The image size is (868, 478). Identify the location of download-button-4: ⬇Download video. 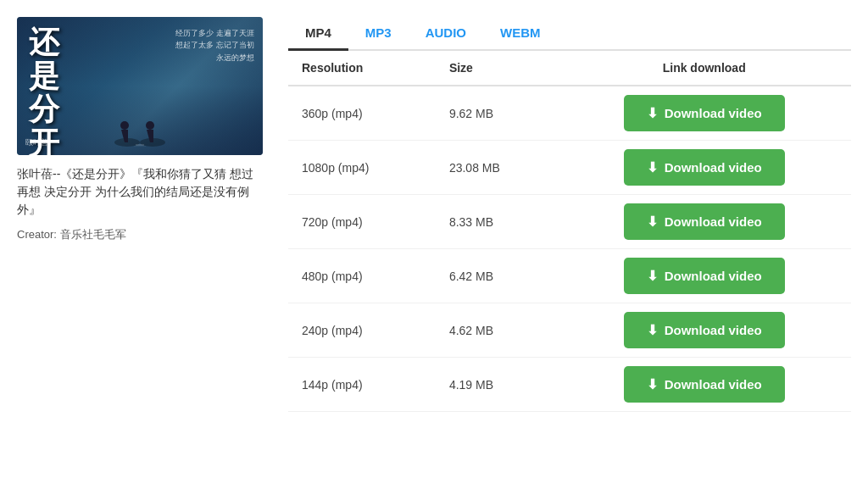
(704, 331).